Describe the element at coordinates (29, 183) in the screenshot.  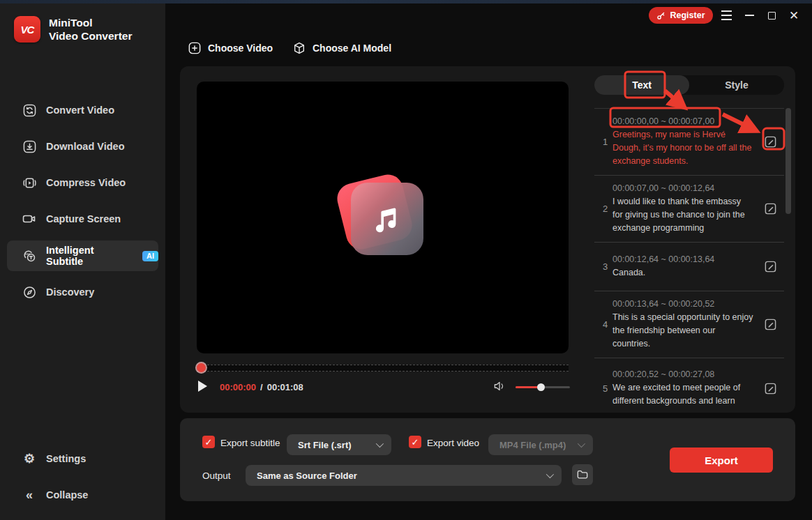
I see `compress-video-icon` at that location.